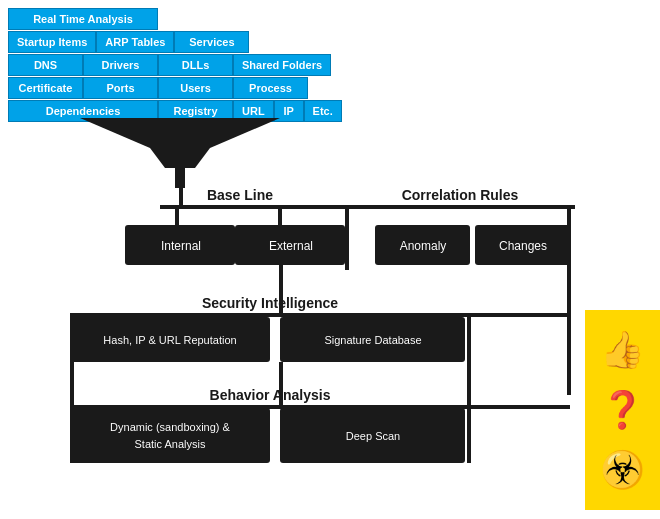 The width and height of the screenshot is (660, 519). Describe the element at coordinates (622, 410) in the screenshot. I see `yellow-panel: 👍 ❓ ☣️` at that location.